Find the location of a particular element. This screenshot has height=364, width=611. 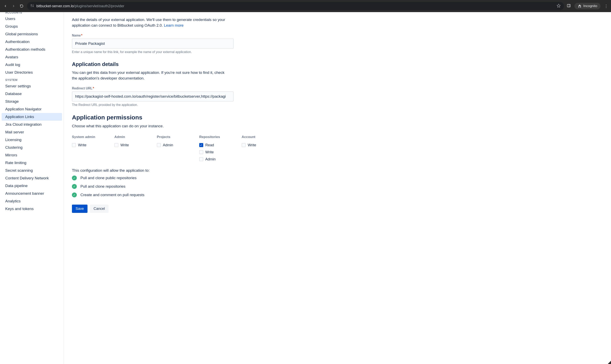

sidebar-item: Data pipeline is located at coordinates (32, 186).